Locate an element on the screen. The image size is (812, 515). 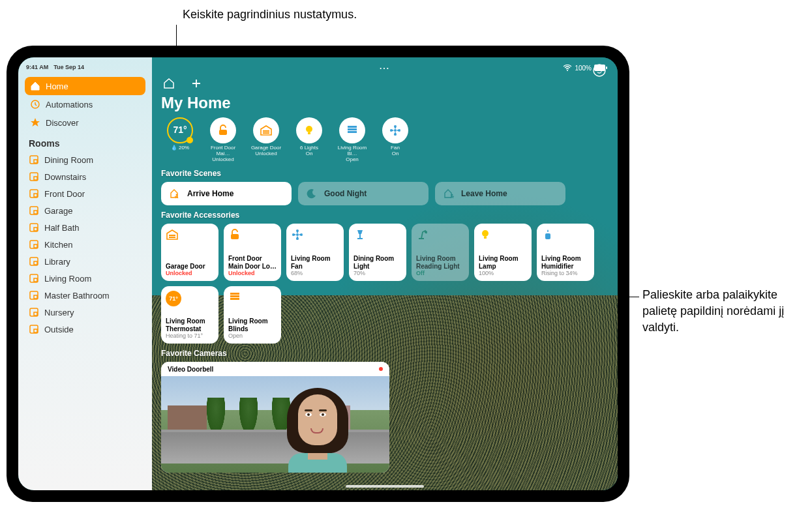
scene-good-night: Good Night is located at coordinates (363, 194).